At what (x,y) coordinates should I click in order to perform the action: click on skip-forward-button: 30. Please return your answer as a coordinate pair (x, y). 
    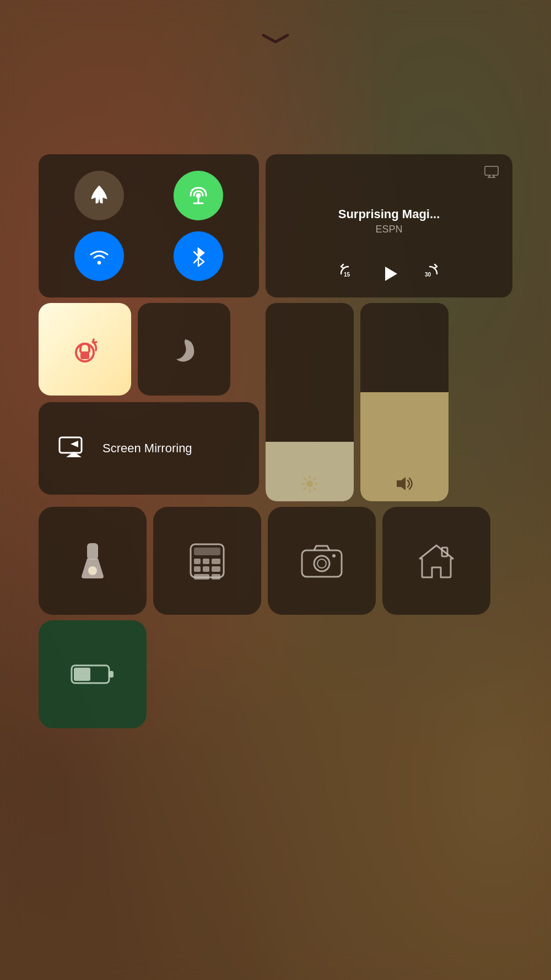
    Looking at the image, I should click on (430, 274).